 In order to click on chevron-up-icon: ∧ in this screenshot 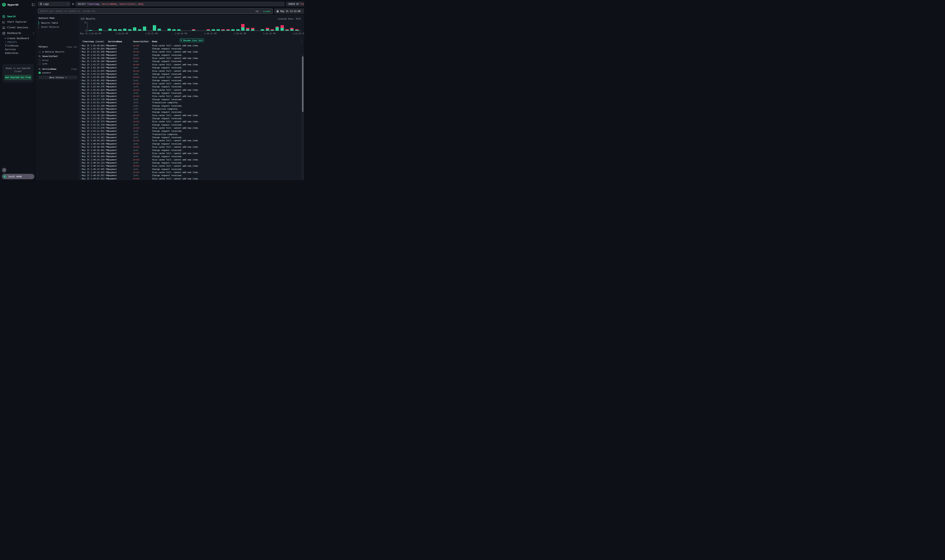, I will do `click(34, 33)`.